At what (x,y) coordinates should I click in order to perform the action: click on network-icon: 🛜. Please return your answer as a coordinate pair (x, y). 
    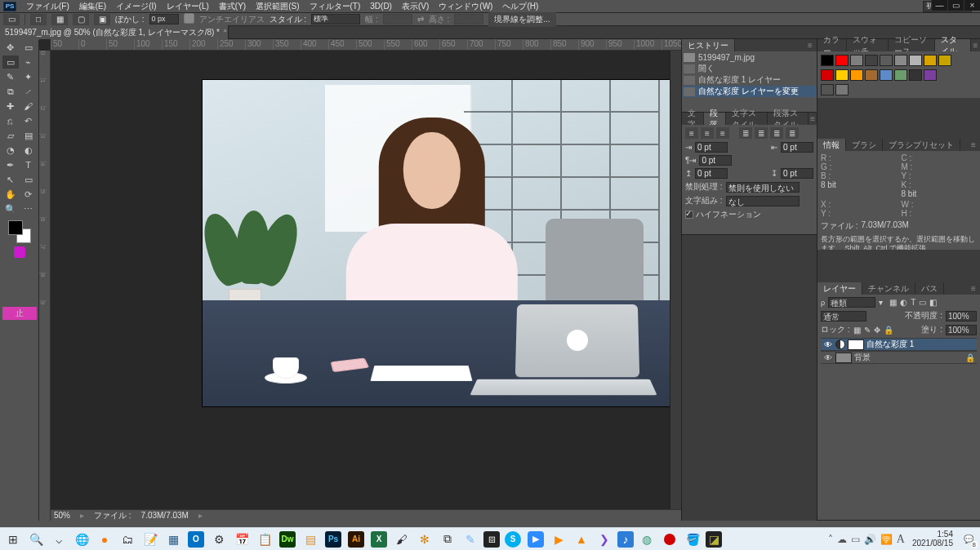
    Looking at the image, I should click on (887, 539).